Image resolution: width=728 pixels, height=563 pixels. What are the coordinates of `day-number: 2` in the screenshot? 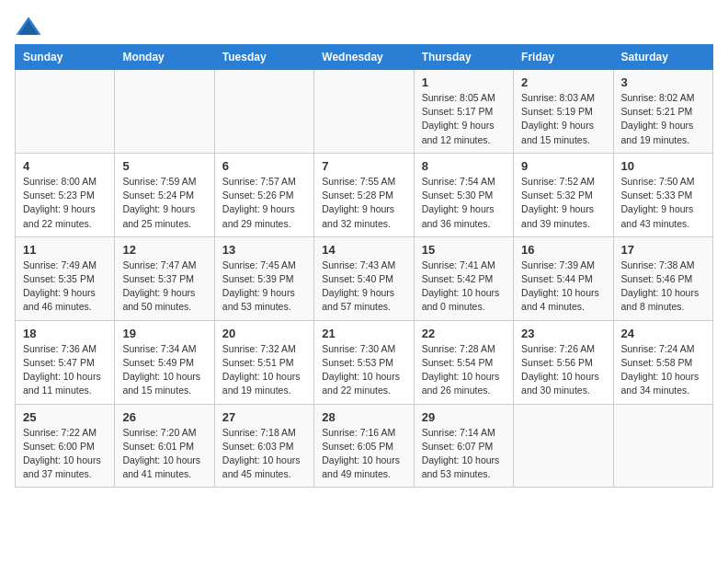 It's located at (563, 83).